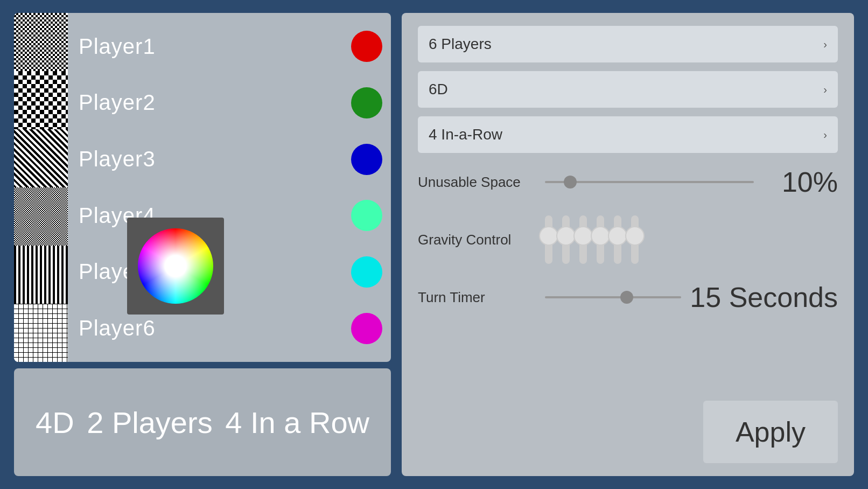 The width and height of the screenshot is (868, 489). What do you see at coordinates (570, 182) in the screenshot?
I see `unusable-space-thumb` at bounding box center [570, 182].